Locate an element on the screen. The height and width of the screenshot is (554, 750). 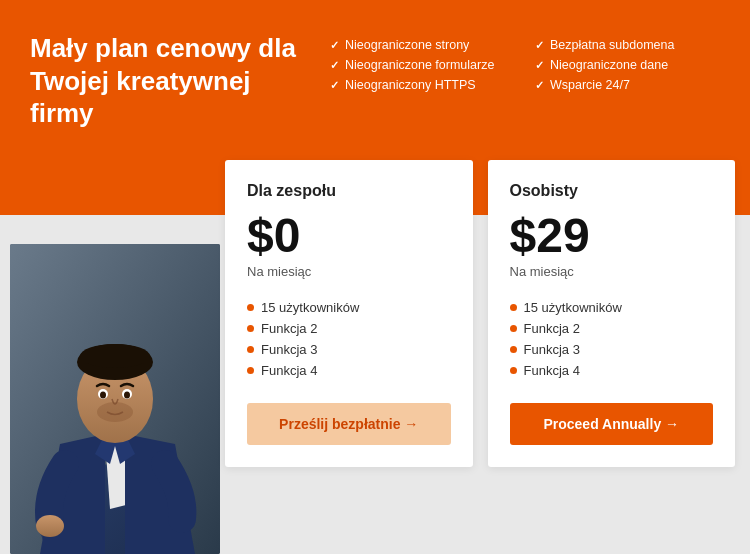
feature-list-team: 15 użytkowników Funkcja 2 Funkcja 3 Funk… is located at coordinates (349, 339).